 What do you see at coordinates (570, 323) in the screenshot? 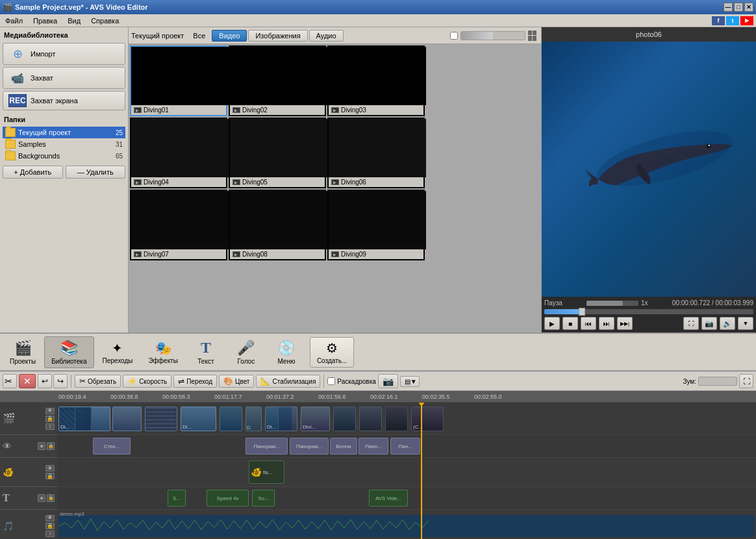
I see `stop-button: ■` at bounding box center [570, 323].